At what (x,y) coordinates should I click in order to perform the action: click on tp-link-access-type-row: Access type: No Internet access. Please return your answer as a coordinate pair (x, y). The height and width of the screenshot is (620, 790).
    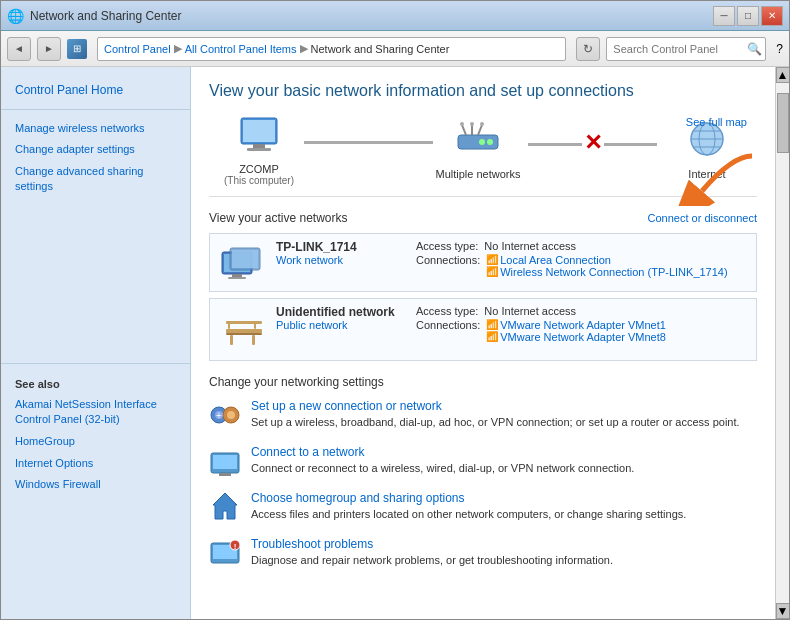
    Looking at the image, I should click on (582, 246).